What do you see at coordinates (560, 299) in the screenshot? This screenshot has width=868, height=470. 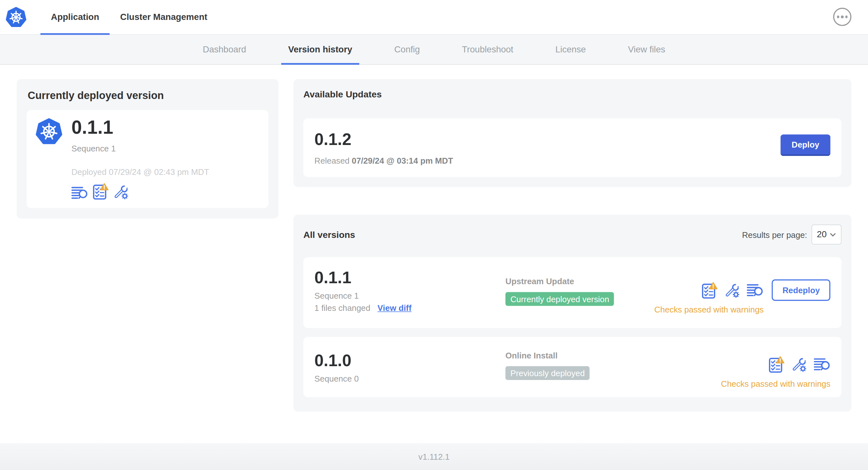 I see `deployment-status-badge: Currently deployed version` at bounding box center [560, 299].